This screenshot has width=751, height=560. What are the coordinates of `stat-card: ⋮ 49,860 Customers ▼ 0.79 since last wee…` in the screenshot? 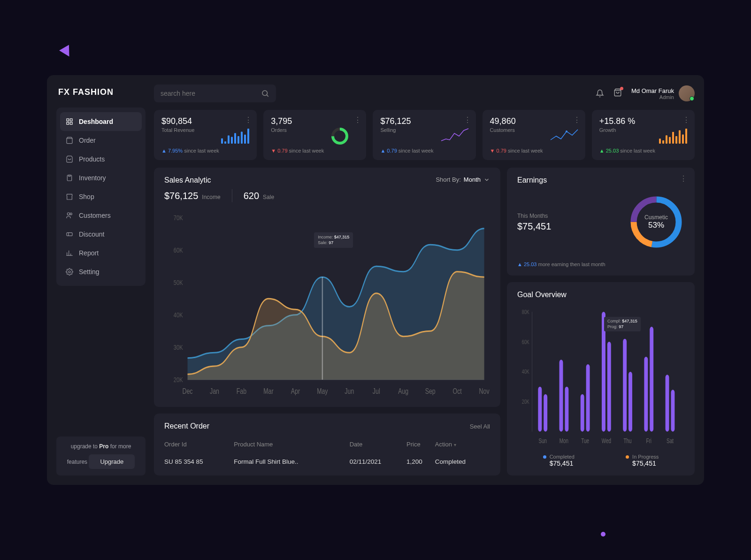 It's located at (534, 135).